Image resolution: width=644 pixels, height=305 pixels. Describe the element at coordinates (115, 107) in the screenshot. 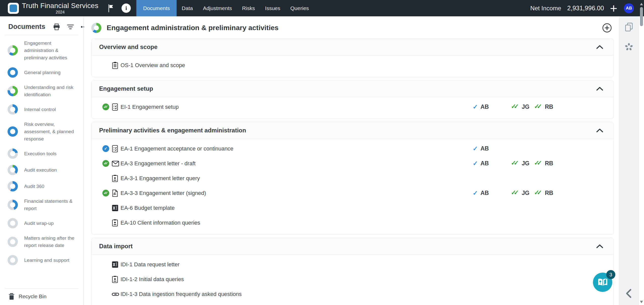

I see `tasklist-icon` at that location.